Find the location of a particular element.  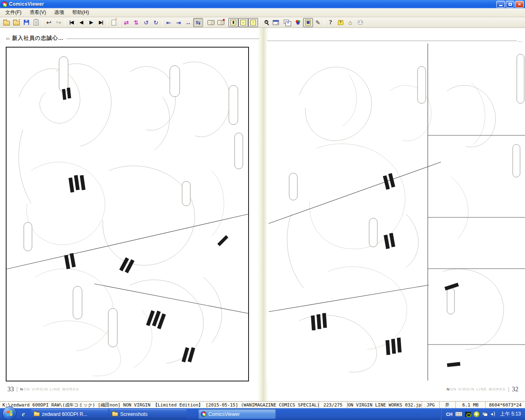

open-archive-button is located at coordinates (16, 23).